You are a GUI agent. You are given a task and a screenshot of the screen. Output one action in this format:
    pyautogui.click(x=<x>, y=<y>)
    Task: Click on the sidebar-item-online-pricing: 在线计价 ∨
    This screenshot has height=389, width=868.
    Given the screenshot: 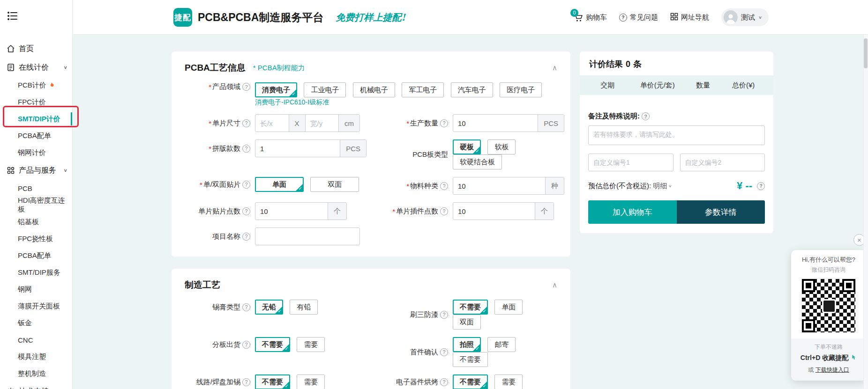 What is the action you would take?
    pyautogui.click(x=36, y=67)
    